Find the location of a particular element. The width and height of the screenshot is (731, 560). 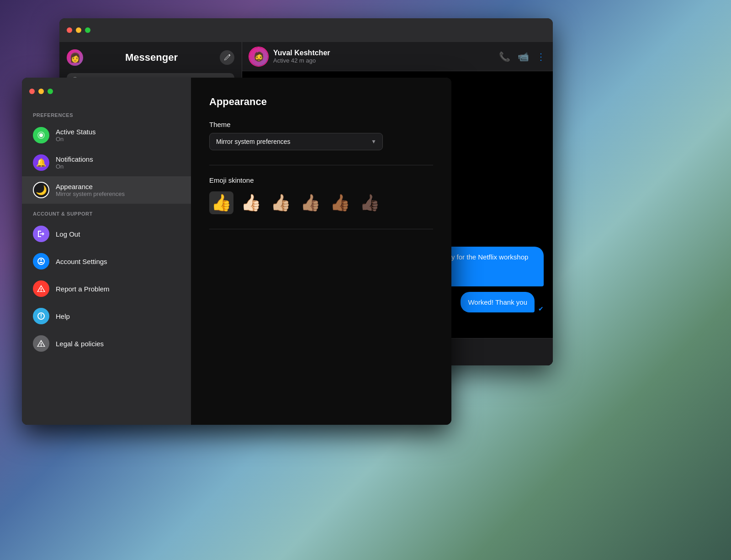

chat-user-name: Yuval Keshtcher is located at coordinates (383, 53).